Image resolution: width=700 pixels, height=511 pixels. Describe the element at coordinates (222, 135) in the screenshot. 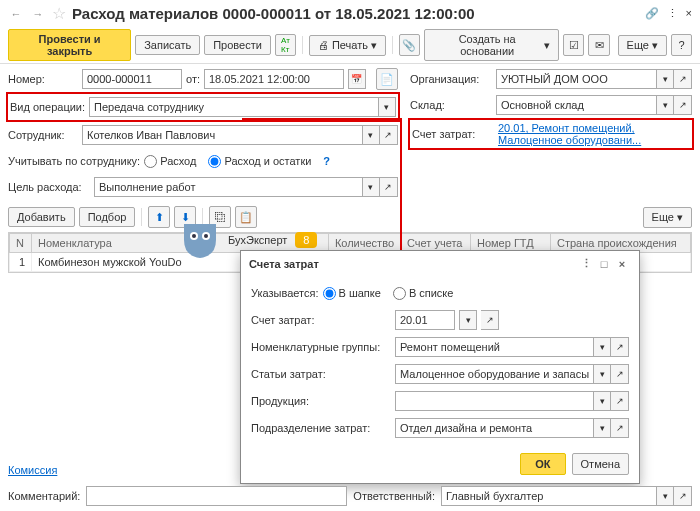

I see `employee-input` at that location.